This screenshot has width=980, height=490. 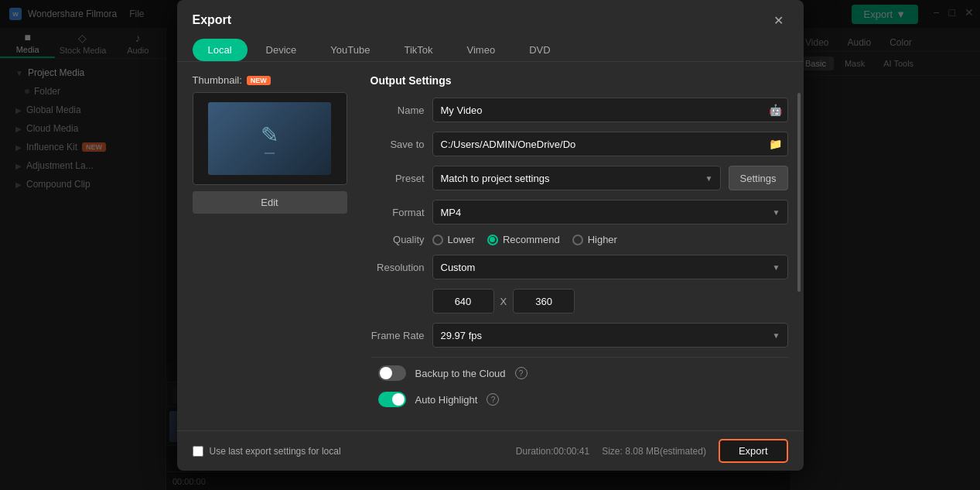 What do you see at coordinates (583, 399) in the screenshot?
I see `auto-highlight-row: Auto Highlight ?` at bounding box center [583, 399].